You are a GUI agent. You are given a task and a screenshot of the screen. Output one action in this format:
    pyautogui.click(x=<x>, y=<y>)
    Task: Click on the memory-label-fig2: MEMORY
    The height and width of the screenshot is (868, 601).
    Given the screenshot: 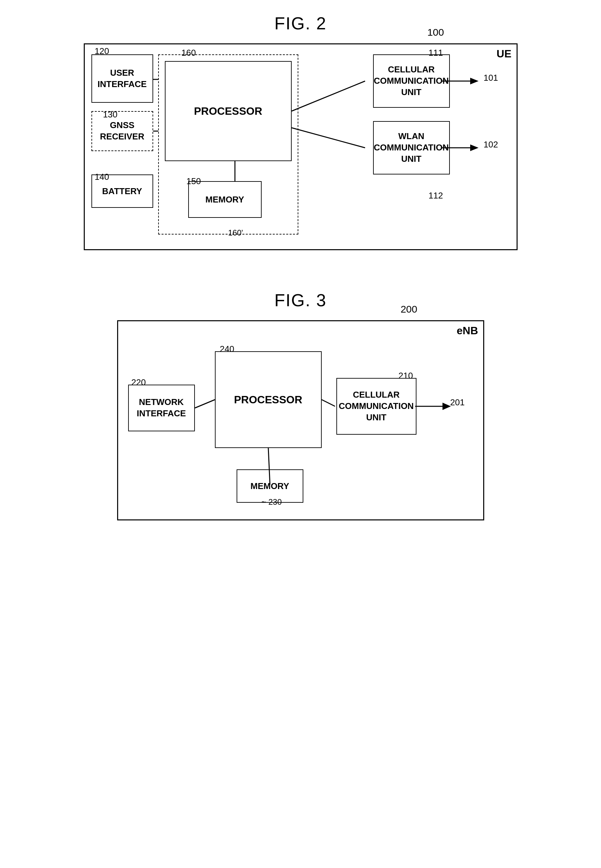 What is the action you would take?
    pyautogui.click(x=224, y=199)
    